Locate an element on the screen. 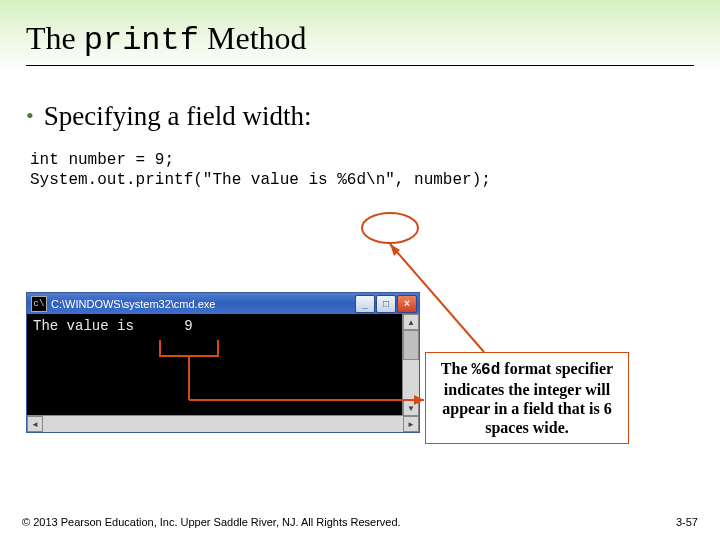 The height and width of the screenshot is (540, 720). title-post: Method is located at coordinates (253, 38).